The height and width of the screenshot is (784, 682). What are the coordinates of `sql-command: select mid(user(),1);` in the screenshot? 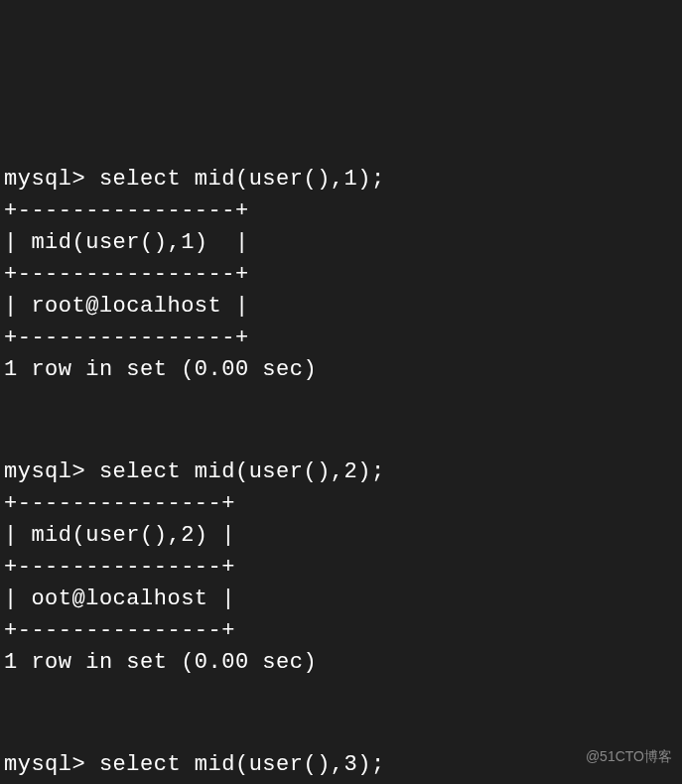 It's located at (242, 179).